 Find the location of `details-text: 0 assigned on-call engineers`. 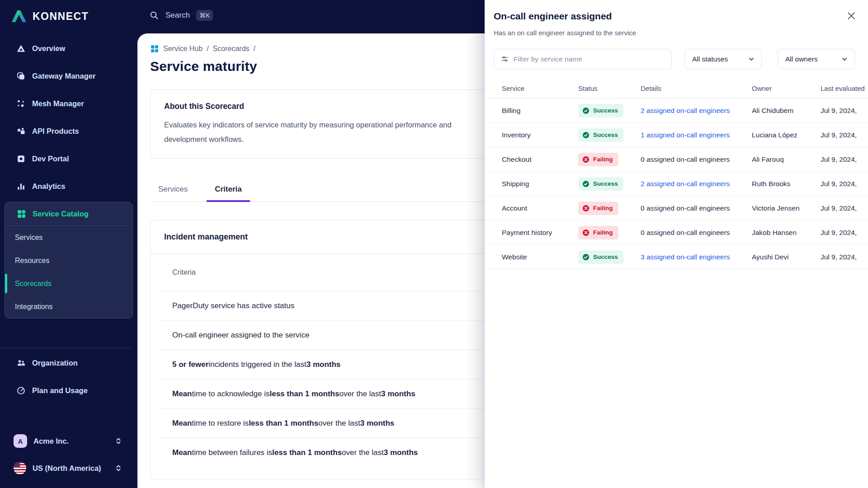

details-text: 0 assigned on-call engineers is located at coordinates (696, 208).